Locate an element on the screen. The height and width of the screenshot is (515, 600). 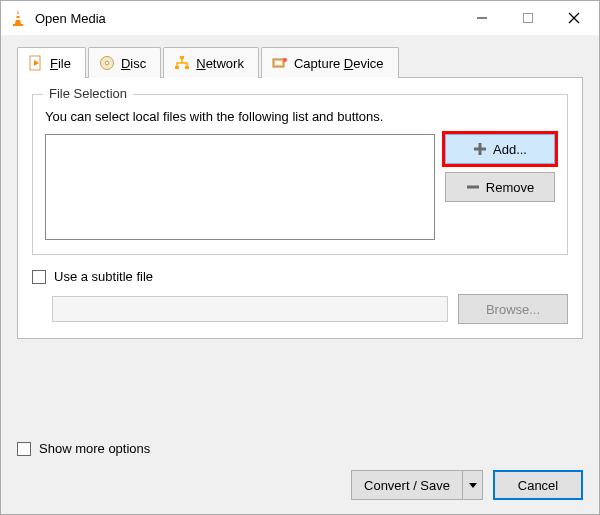
tab-file: File is located at coordinates (52, 62).